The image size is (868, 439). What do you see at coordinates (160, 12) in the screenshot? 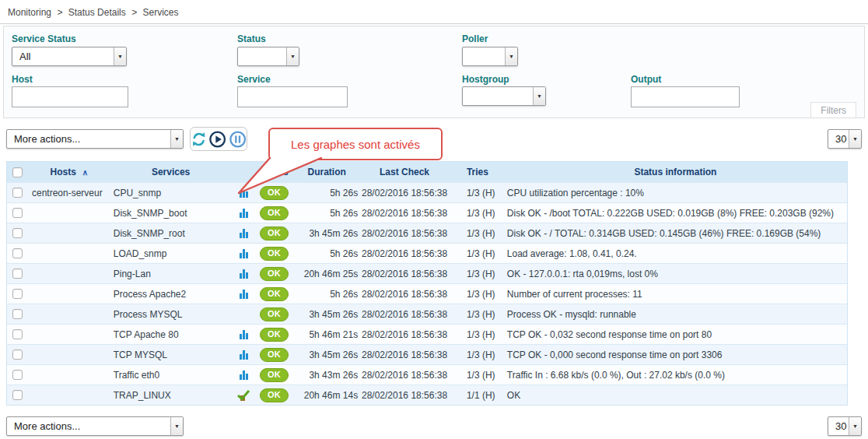
I see `breadcrumb-item-services: Services` at bounding box center [160, 12].